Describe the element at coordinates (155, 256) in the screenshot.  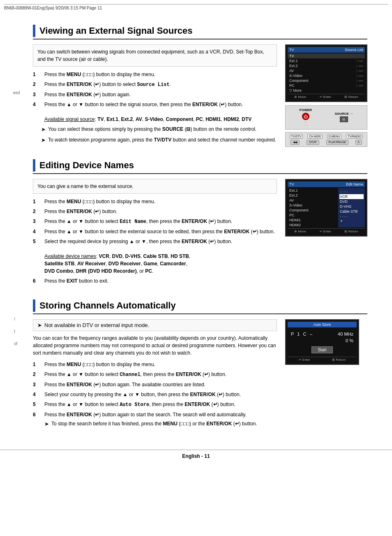
I see `step-2-5: 5 Select the required device by pressing…` at that location.